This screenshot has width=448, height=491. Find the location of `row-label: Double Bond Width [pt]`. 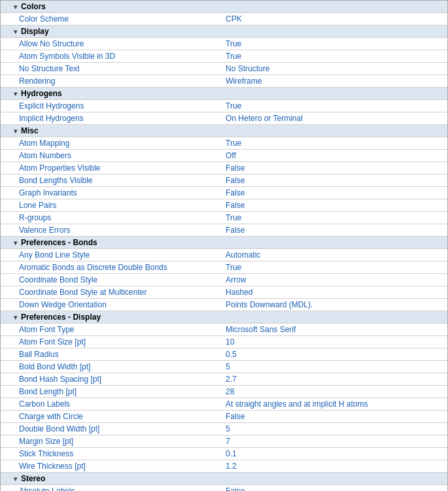

row-label: Double Bond Width [pt] is located at coordinates (112, 429).